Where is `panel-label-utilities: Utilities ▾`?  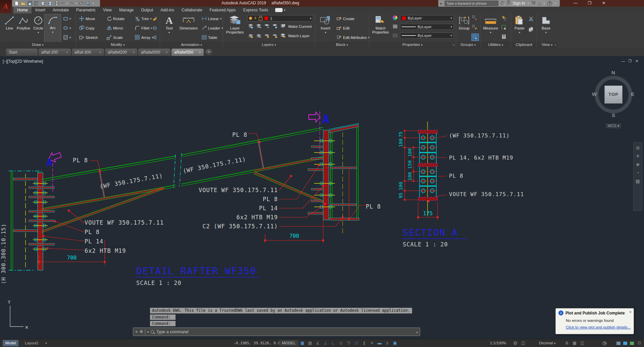 panel-label-utilities: Utilities ▾ is located at coordinates (496, 45).